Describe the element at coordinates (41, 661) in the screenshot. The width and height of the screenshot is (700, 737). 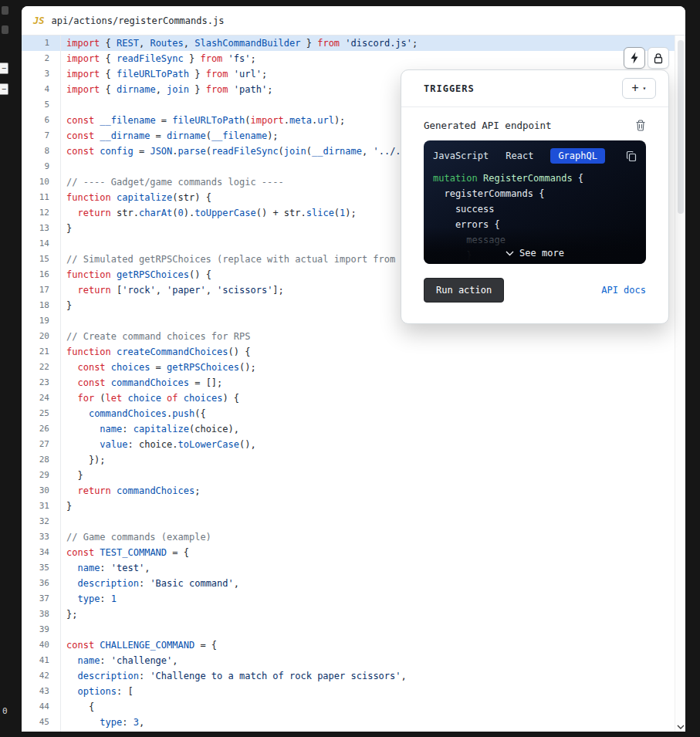
I see `line-number: 41` at that location.